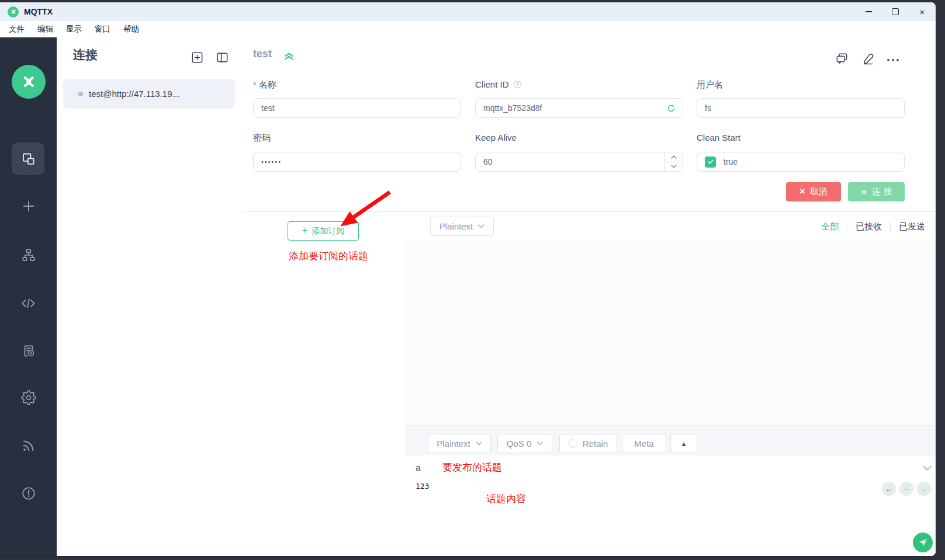 The image size is (945, 560). What do you see at coordinates (357, 108) in the screenshot?
I see `name-input: test` at bounding box center [357, 108].